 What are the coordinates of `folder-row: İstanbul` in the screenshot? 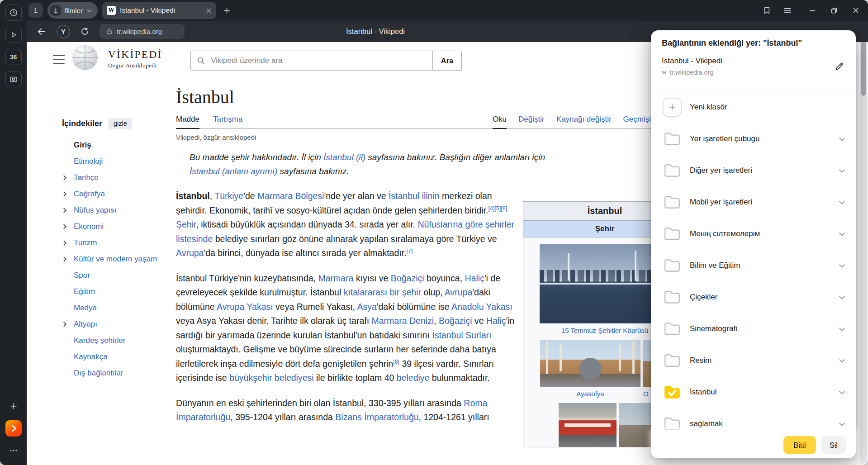 It's located at (754, 392).